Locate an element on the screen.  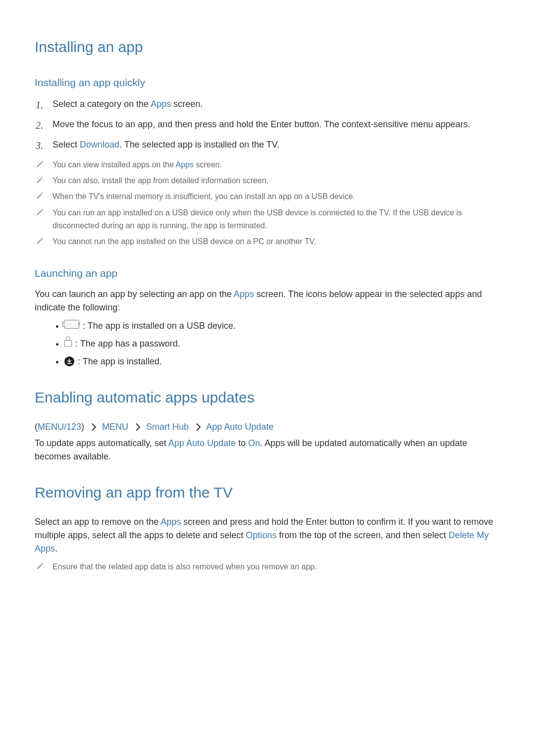
note-text: You can also, install the app from detai… is located at coordinates (160, 180).